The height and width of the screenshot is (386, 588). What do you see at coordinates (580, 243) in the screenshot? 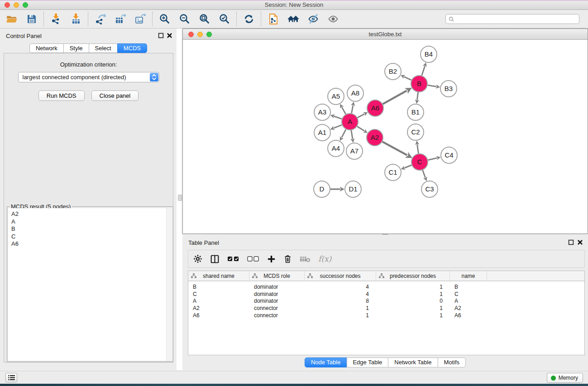
I see `close-table-panel-icon` at bounding box center [580, 243].